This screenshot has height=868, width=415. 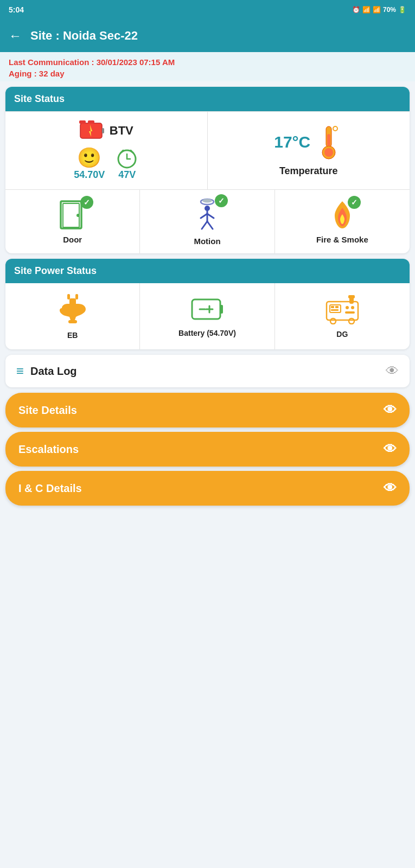 What do you see at coordinates (15, 36) in the screenshot?
I see `back-button: ←` at bounding box center [15, 36].